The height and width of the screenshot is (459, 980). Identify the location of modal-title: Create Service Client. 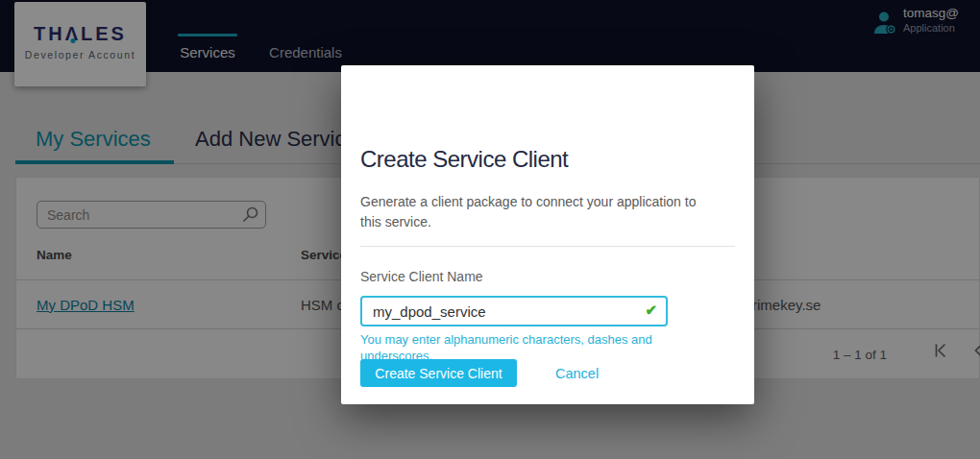
(464, 159).